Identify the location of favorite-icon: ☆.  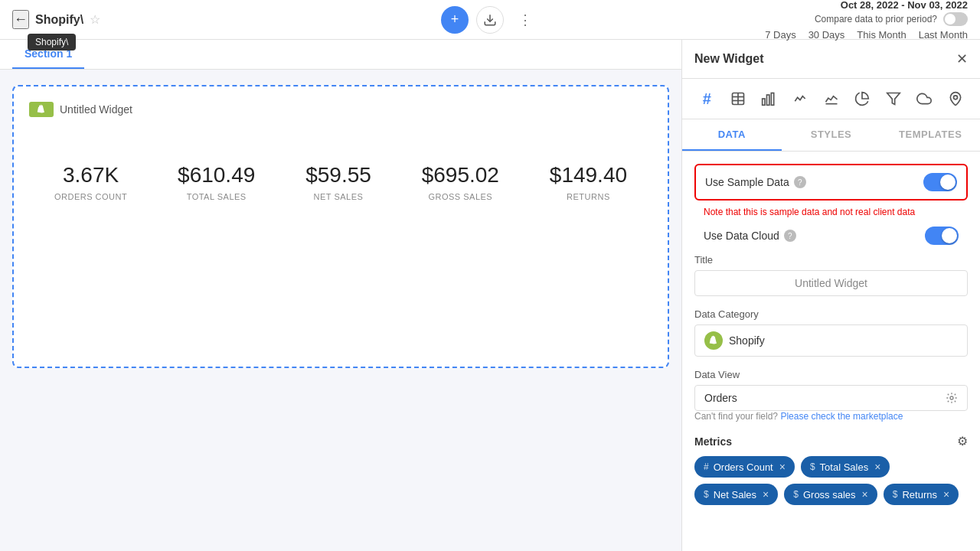
(95, 20).